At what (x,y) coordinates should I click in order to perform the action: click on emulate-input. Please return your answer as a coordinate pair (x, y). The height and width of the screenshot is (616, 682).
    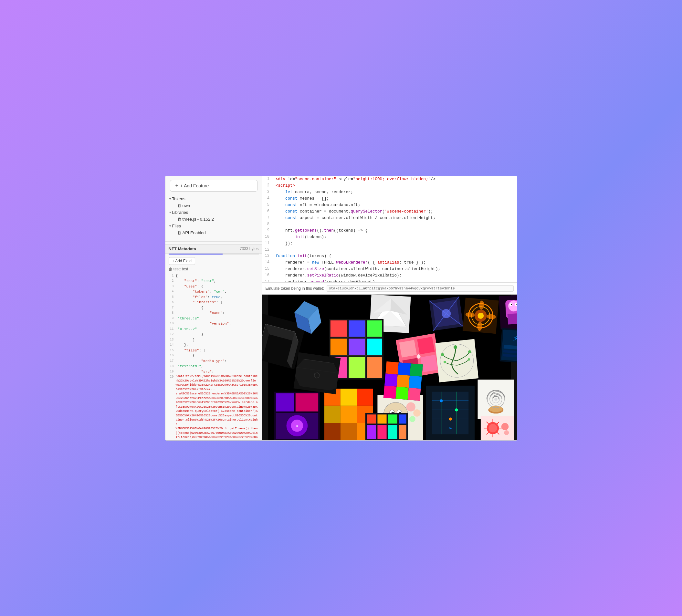
    Looking at the image, I should click on (420, 288).